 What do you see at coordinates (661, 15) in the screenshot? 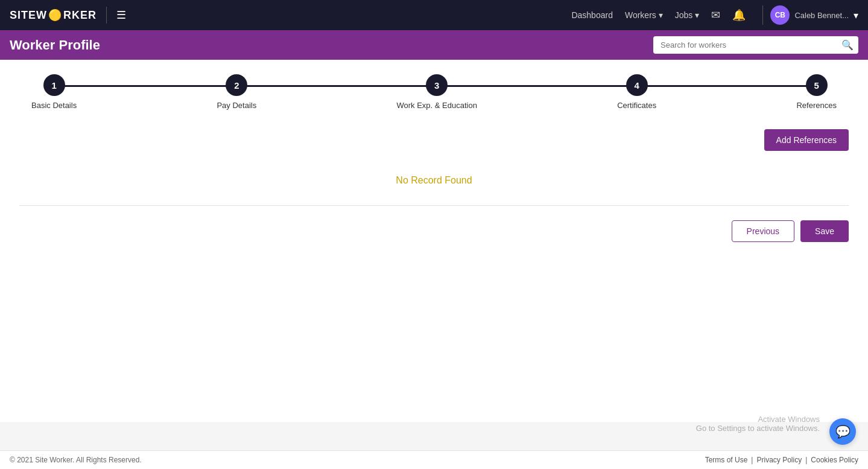
I see `workers-dropdown-icon: ▾` at bounding box center [661, 15].